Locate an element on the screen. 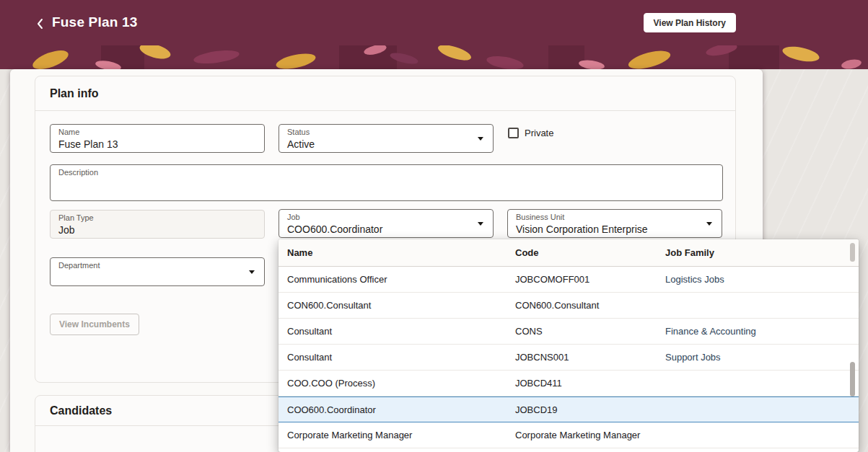  job-code-cell: JOBCOMOFF001 is located at coordinates (582, 280).